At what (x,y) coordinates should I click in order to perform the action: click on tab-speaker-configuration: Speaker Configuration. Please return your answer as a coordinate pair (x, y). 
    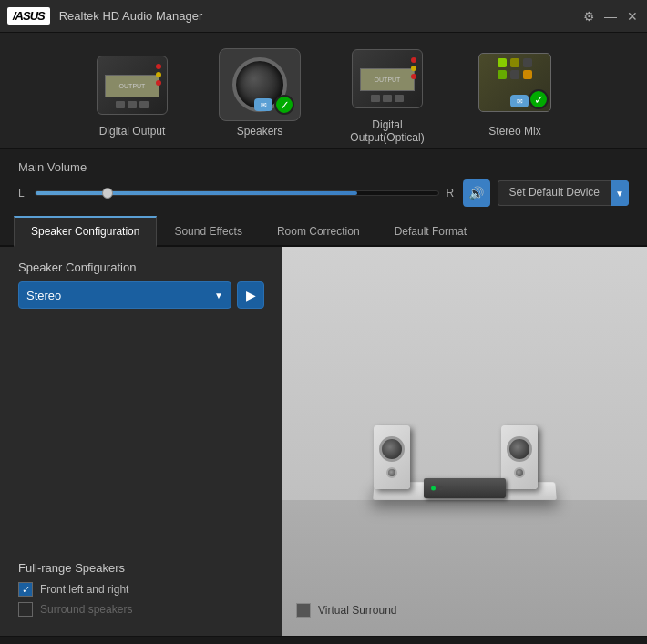
    Looking at the image, I should click on (86, 231).